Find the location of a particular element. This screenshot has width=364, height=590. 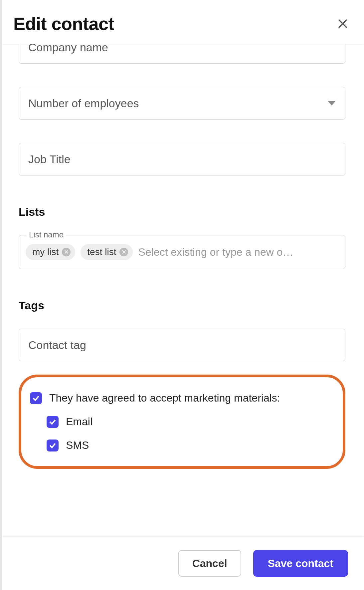

list-chip: my list ✕ is located at coordinates (51, 252).